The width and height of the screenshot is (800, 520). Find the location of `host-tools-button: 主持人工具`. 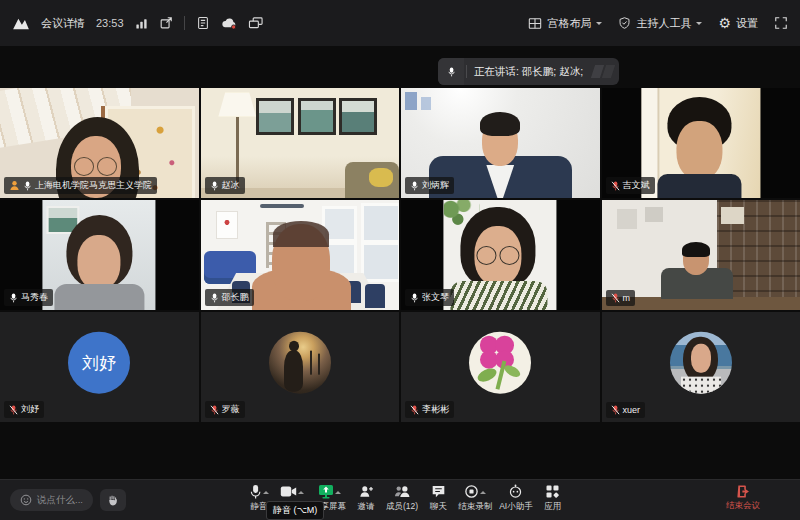

host-tools-button: 主持人工具 is located at coordinates (660, 24).